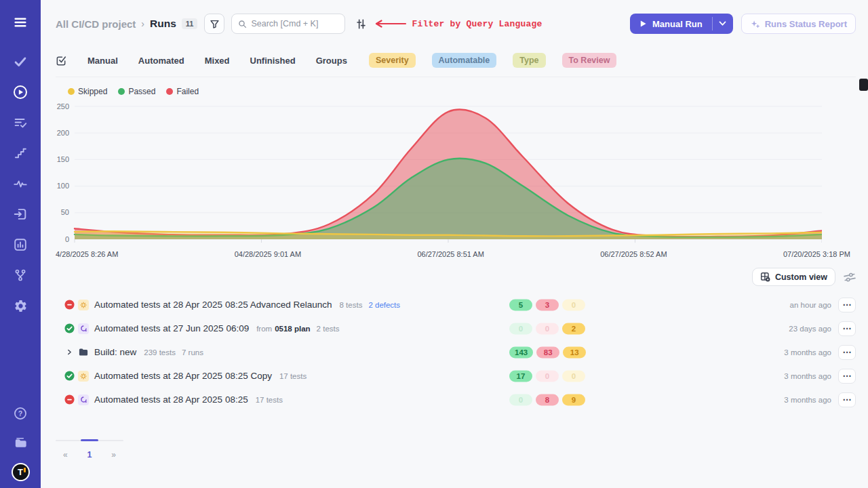 Image resolution: width=868 pixels, height=488 pixels. What do you see at coordinates (384, 305) in the screenshot?
I see `defects-link: 2 defects` at bounding box center [384, 305].